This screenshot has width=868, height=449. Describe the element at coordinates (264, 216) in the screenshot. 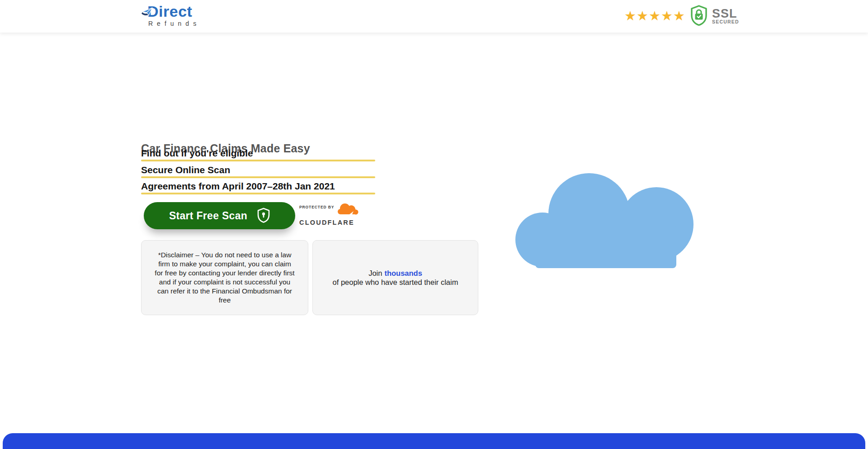

I see `shield-lock-icon` at that location.